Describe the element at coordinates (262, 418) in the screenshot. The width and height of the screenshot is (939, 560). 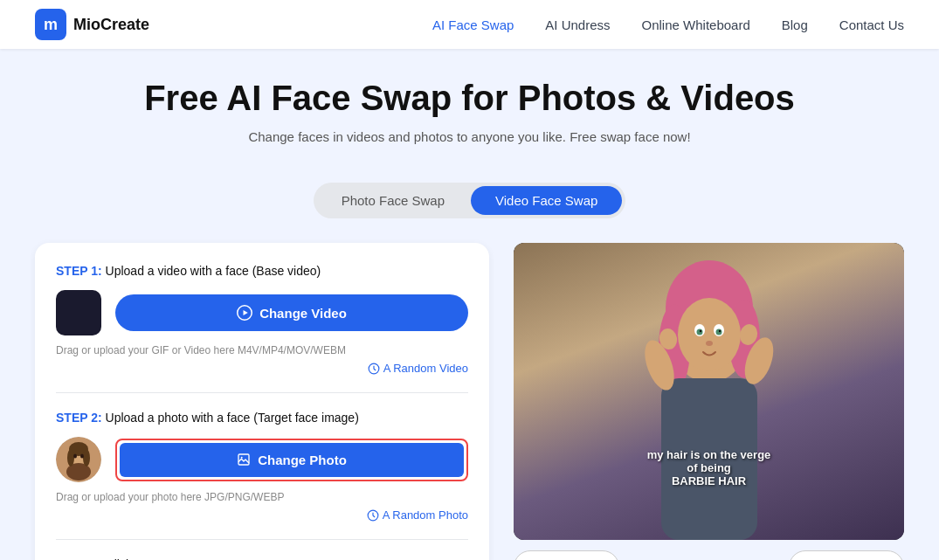
I see `step2-label: STEP 2: Upload a photo with a face (Targ…` at that location.